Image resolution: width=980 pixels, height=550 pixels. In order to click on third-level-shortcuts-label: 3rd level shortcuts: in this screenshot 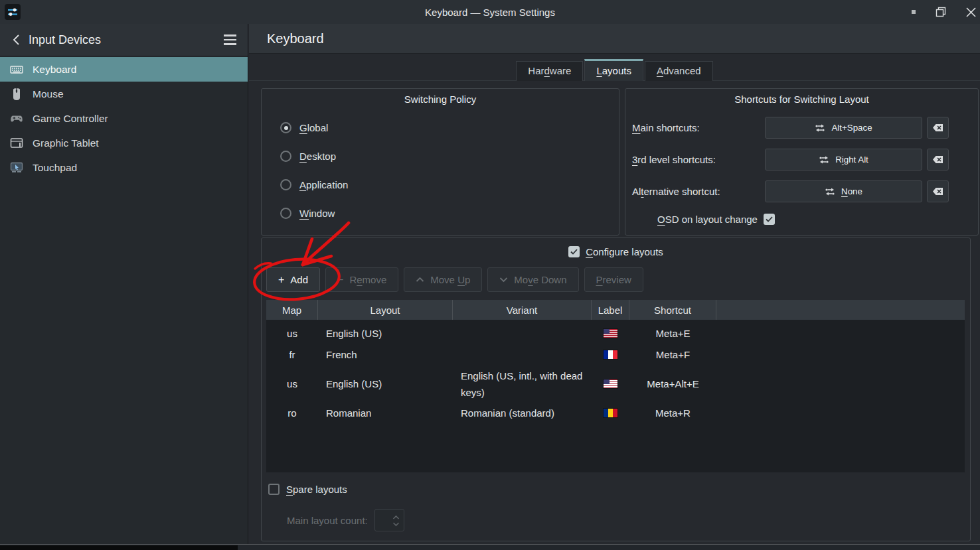, I will do `click(674, 159)`.